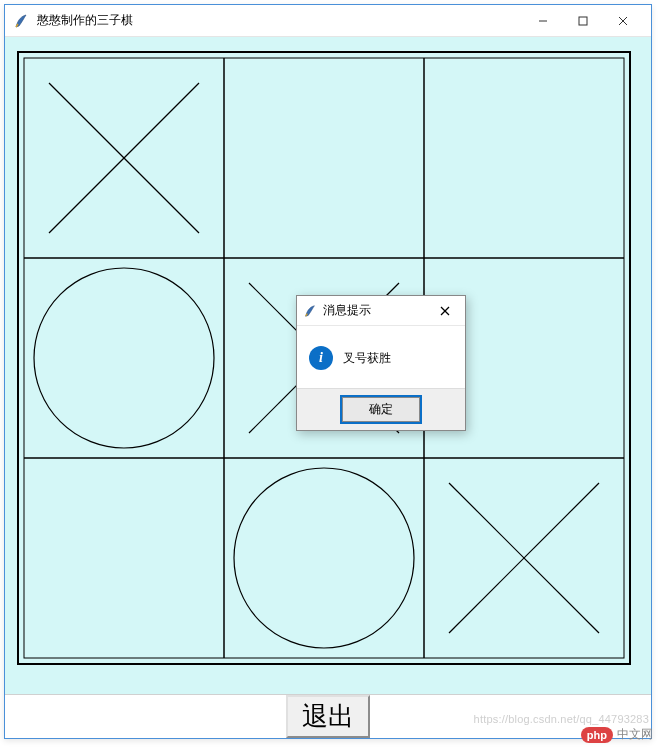 This screenshot has width=659, height=747. I want to click on info-icon: i, so click(321, 358).